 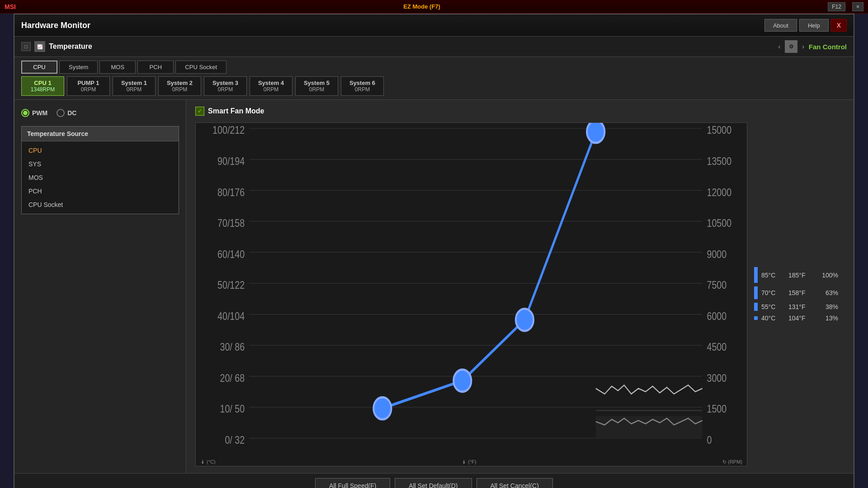 What do you see at coordinates (828, 47) in the screenshot?
I see `fan-control-label: Fan Control` at bounding box center [828, 47].